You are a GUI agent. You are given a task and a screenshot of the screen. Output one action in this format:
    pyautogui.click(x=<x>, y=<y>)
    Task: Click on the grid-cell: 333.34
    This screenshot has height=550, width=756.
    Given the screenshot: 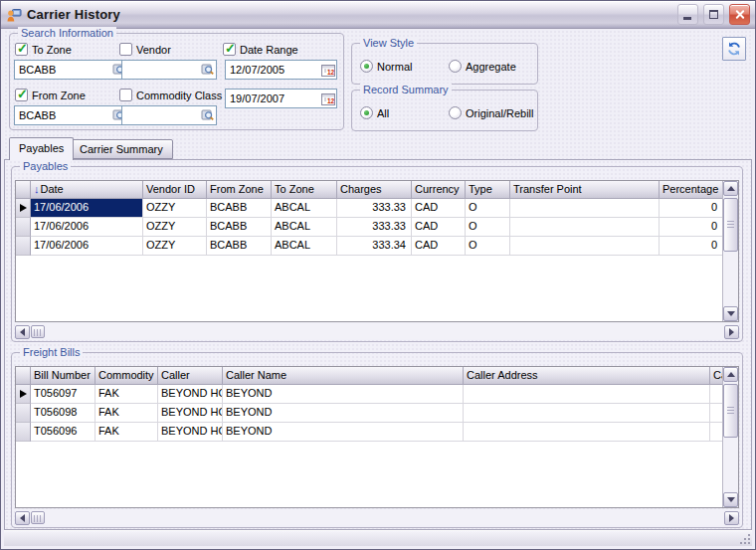 What is the action you would take?
    pyautogui.click(x=374, y=247)
    